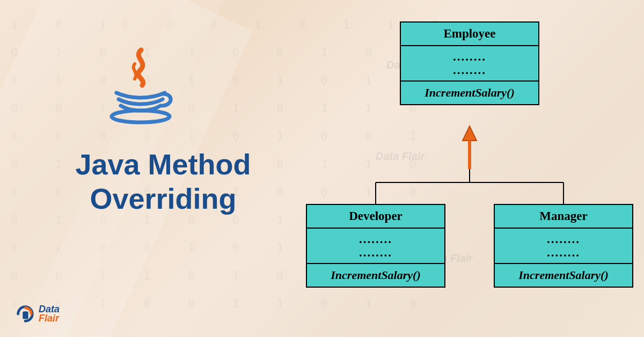 This screenshot has height=337, width=644. What do you see at coordinates (140, 86) in the screenshot?
I see `java-logo-icon` at bounding box center [140, 86].